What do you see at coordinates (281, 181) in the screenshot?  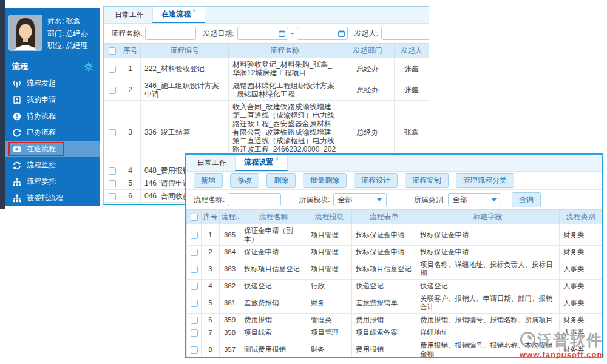 I see `toolbar-button: 删除` at bounding box center [281, 181].